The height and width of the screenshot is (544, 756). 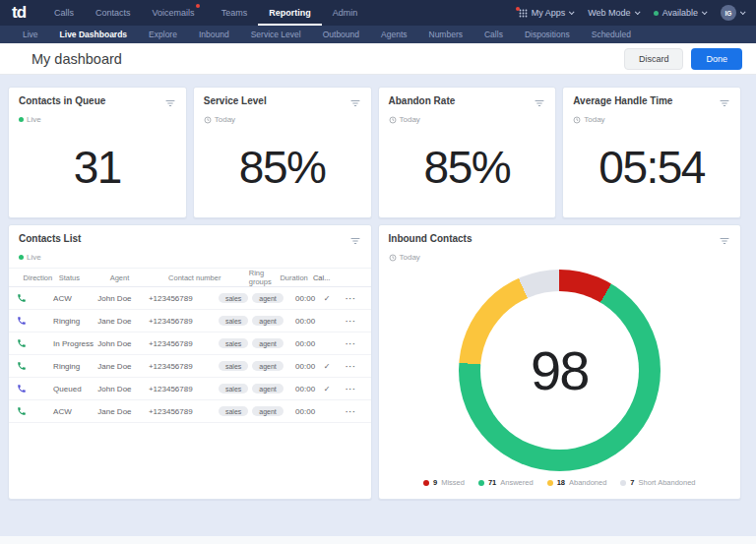 I want to click on col-call: Cal..., so click(x=322, y=277).